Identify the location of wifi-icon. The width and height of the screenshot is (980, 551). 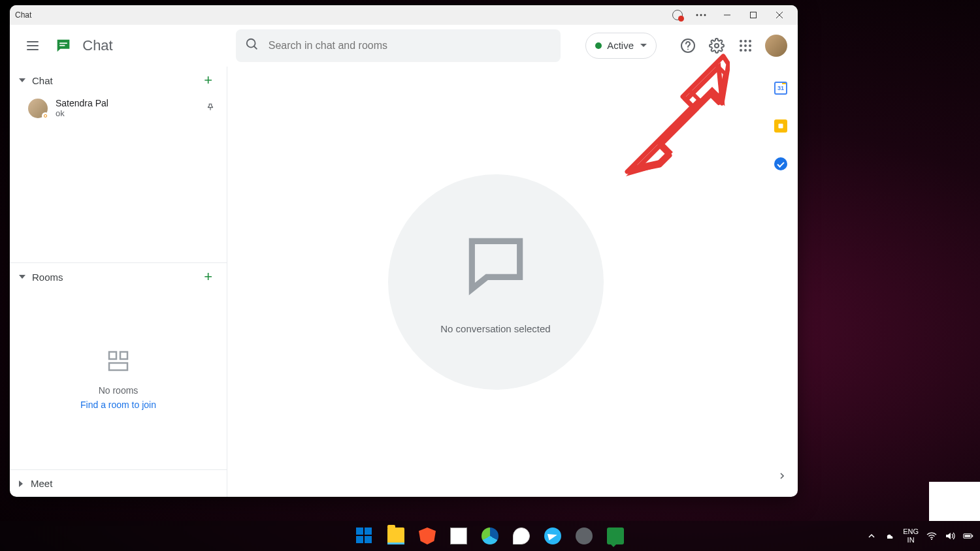
(932, 536).